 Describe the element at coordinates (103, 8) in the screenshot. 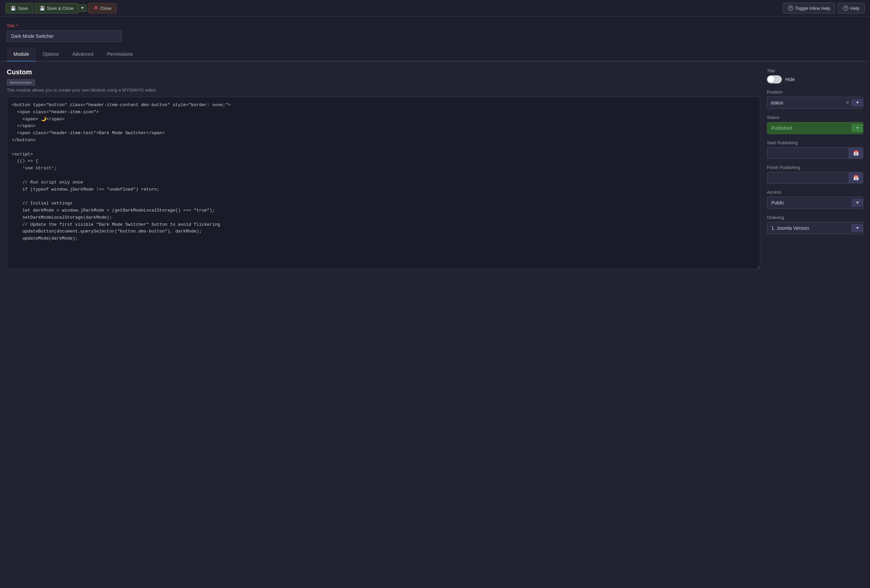

I see `close-button: ✕ Close` at that location.